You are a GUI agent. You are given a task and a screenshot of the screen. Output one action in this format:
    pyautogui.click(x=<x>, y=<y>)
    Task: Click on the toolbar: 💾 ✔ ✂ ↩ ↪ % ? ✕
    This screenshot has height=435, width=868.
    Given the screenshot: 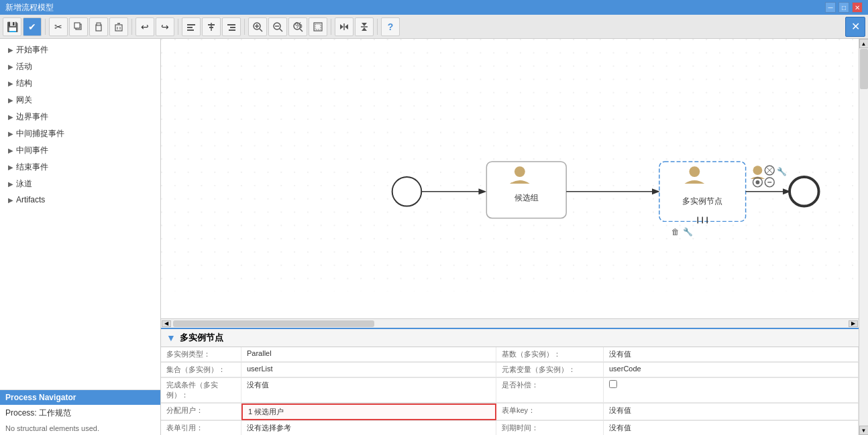 What is the action you would take?
    pyautogui.click(x=434, y=27)
    